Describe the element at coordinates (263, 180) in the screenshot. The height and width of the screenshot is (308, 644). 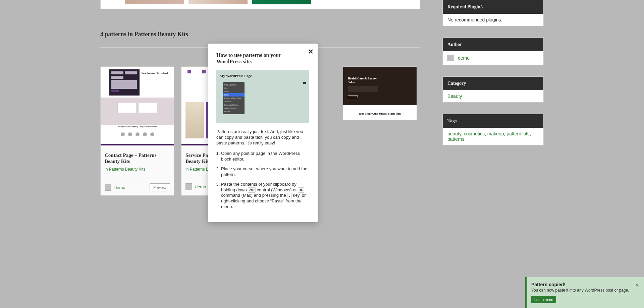
I see `modal-steps: Open any post or page in the WordPress b…` at that location.